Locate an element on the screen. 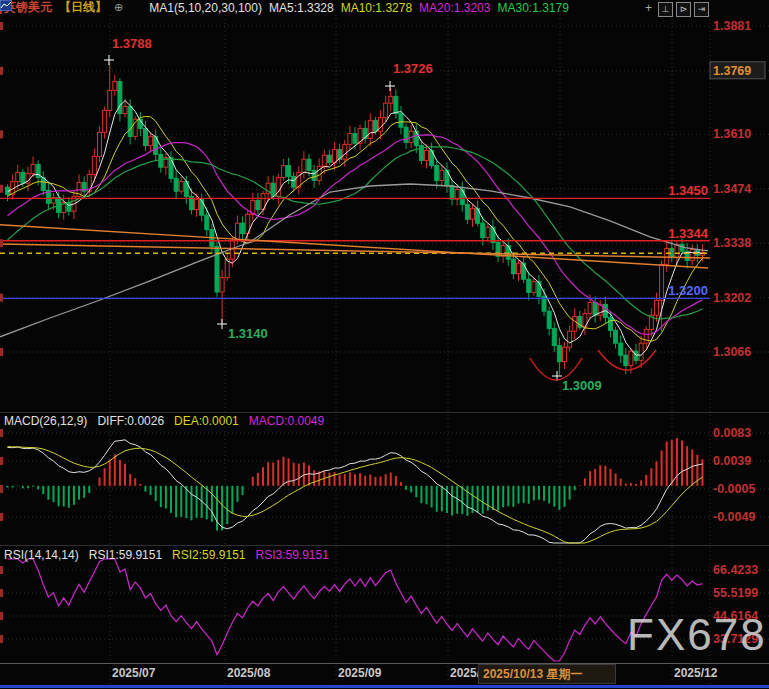 The image size is (769, 689). shift-right-icon: ⇥ is located at coordinates (702, 10).